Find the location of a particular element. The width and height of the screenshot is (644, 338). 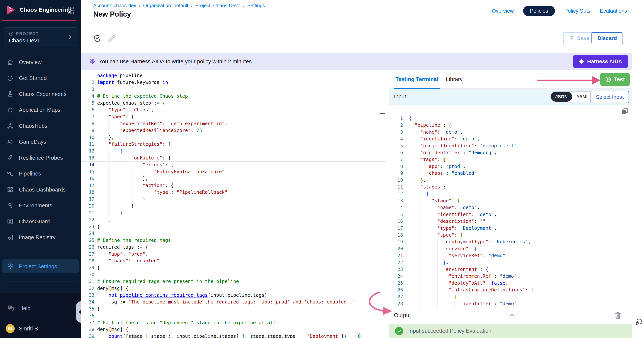

code-line: 18 "spec": { is located at coordinates (511, 235).